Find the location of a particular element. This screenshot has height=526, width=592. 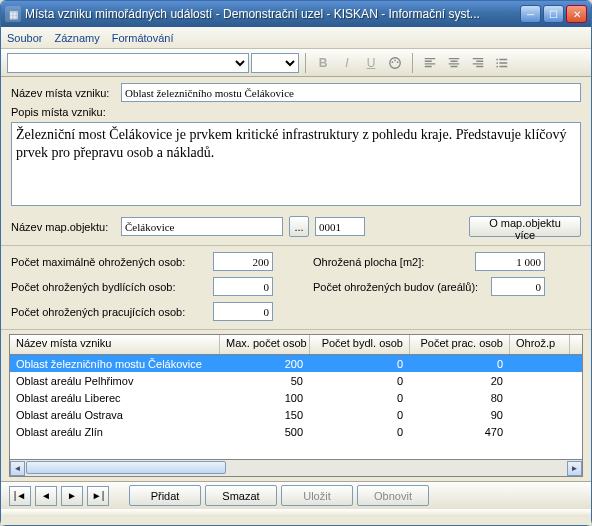

palette-icon is located at coordinates (395, 63).